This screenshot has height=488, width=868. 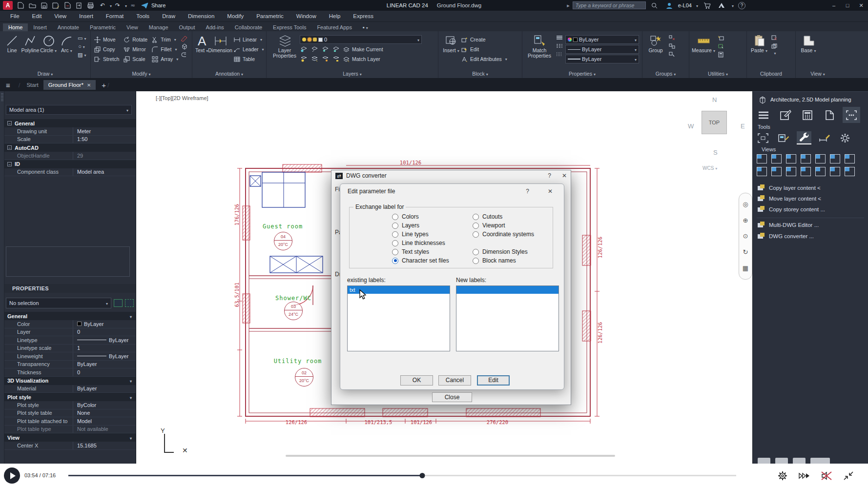 I want to click on ribbon-tab-collaborate: Collaborate, so click(x=248, y=27).